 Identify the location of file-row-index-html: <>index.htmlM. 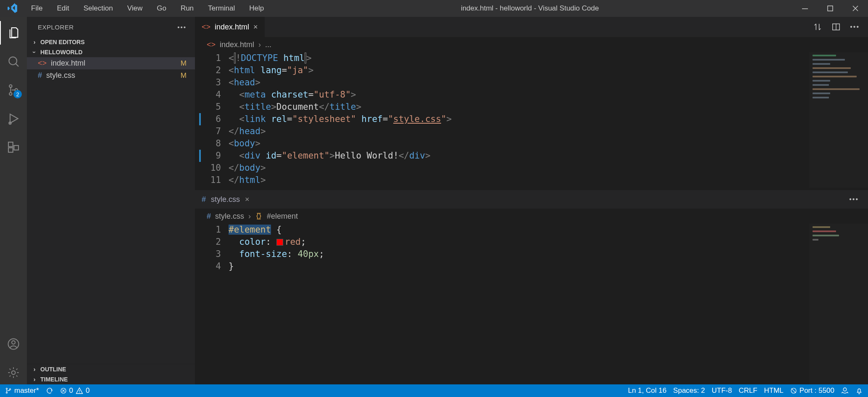
(111, 63).